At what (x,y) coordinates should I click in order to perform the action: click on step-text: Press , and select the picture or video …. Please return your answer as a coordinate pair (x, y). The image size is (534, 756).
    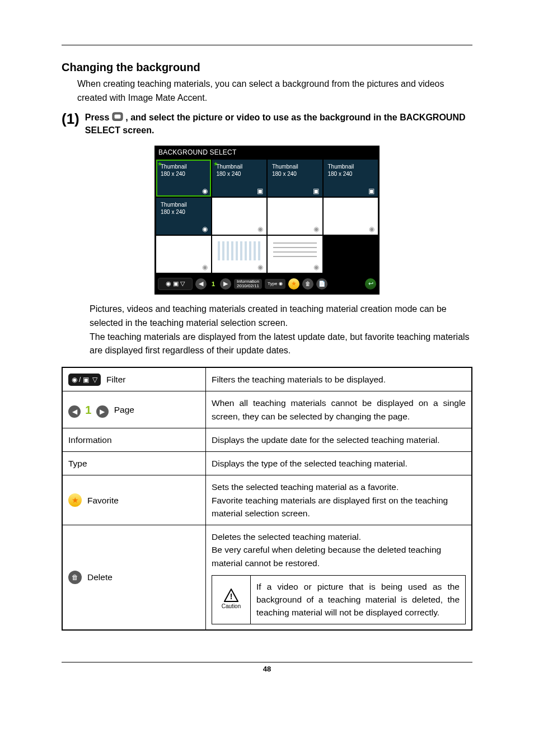
    Looking at the image, I should click on (279, 124).